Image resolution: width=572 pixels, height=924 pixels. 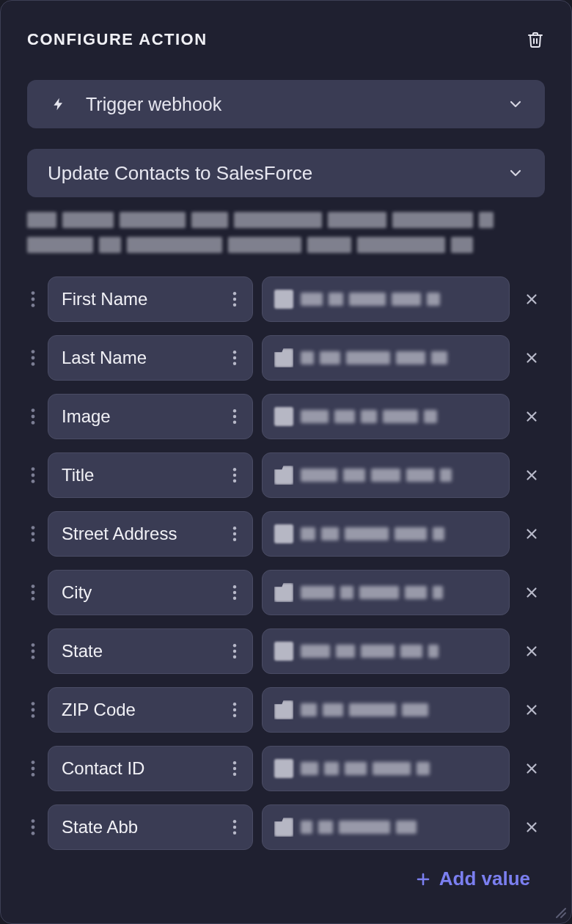 I want to click on field-key-label: Last Name, so click(x=144, y=358).